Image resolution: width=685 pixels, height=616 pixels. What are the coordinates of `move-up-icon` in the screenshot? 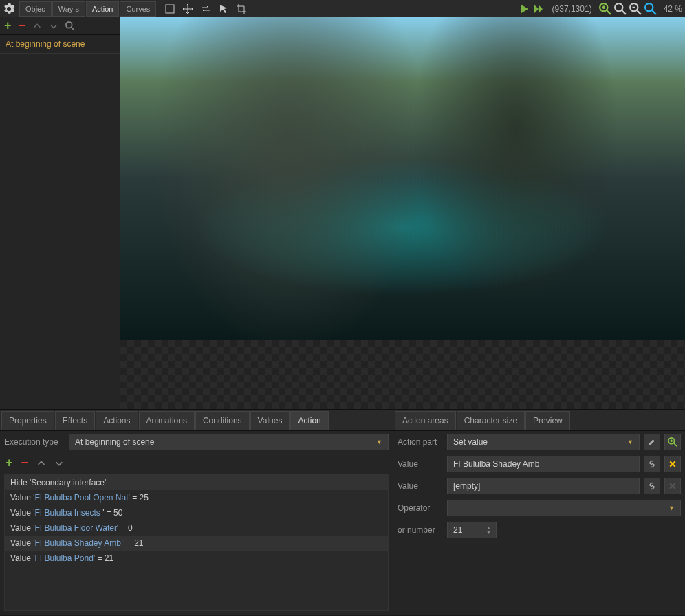 It's located at (41, 463).